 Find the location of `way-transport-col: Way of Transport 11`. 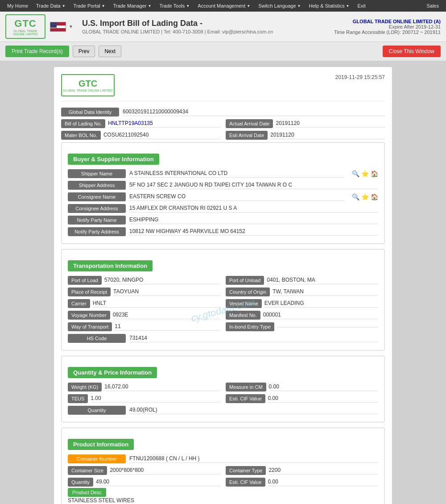

way-transport-col: Way of Transport 11 is located at coordinates (144, 327).